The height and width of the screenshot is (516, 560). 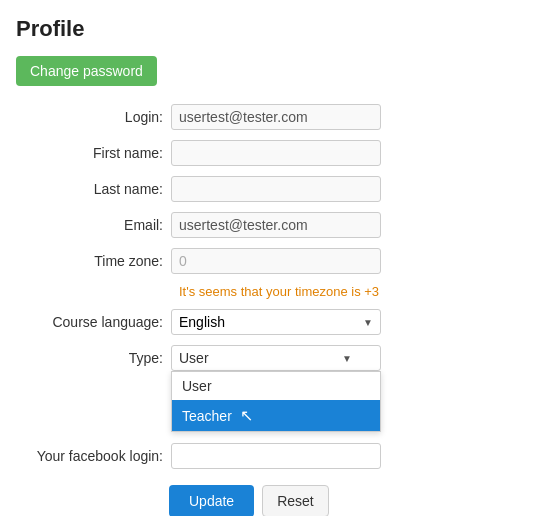 I want to click on login-label: Login:, so click(x=98, y=117).